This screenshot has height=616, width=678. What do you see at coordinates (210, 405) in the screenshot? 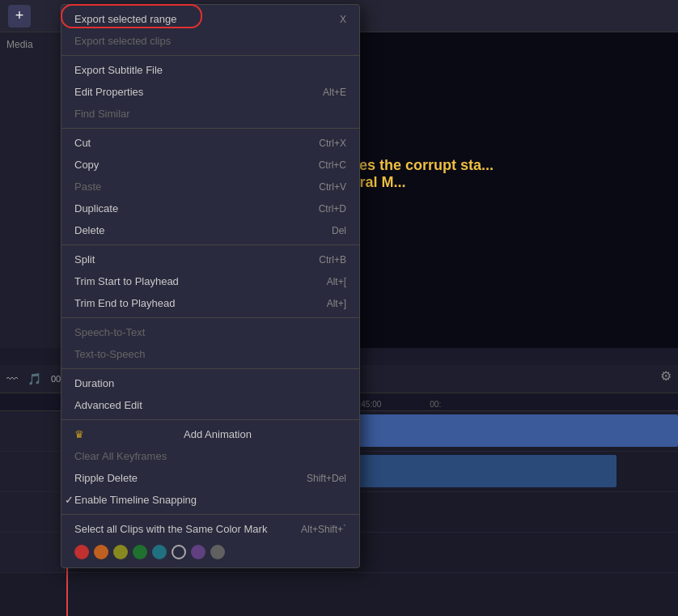
I see `menu-item-advanced-edit: Advanced Edit` at bounding box center [210, 405].